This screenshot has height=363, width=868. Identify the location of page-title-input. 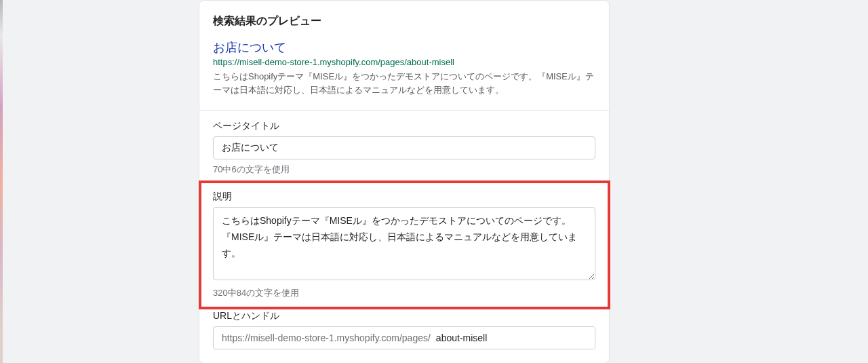
(404, 148).